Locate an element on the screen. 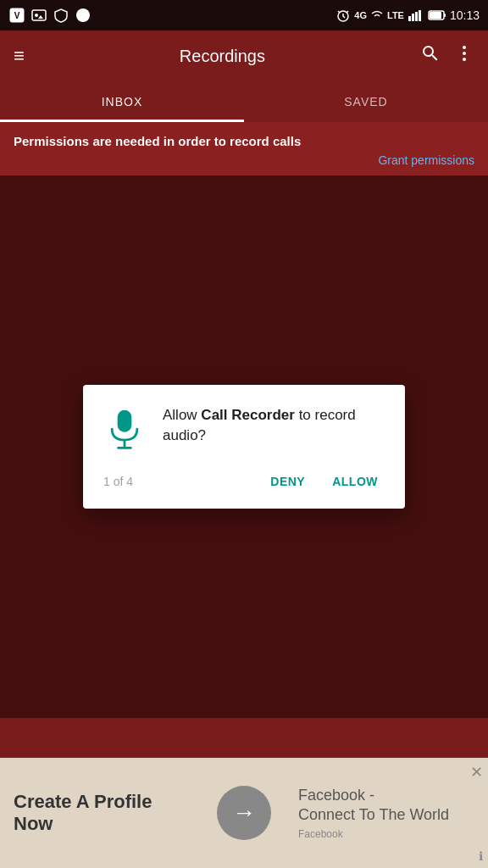  allow-button: ALLOW is located at coordinates (355, 481).